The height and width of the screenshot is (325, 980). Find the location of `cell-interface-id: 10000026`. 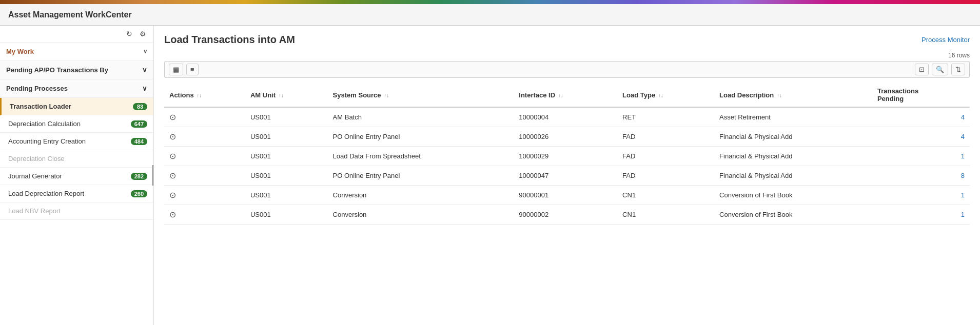

cell-interface-id: 10000026 is located at coordinates (565, 137).